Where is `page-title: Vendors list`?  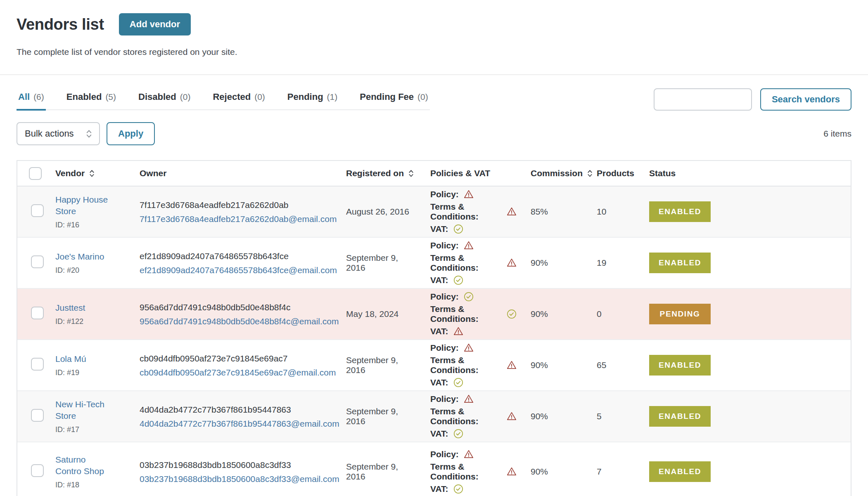
page-title: Vendors list is located at coordinates (60, 25).